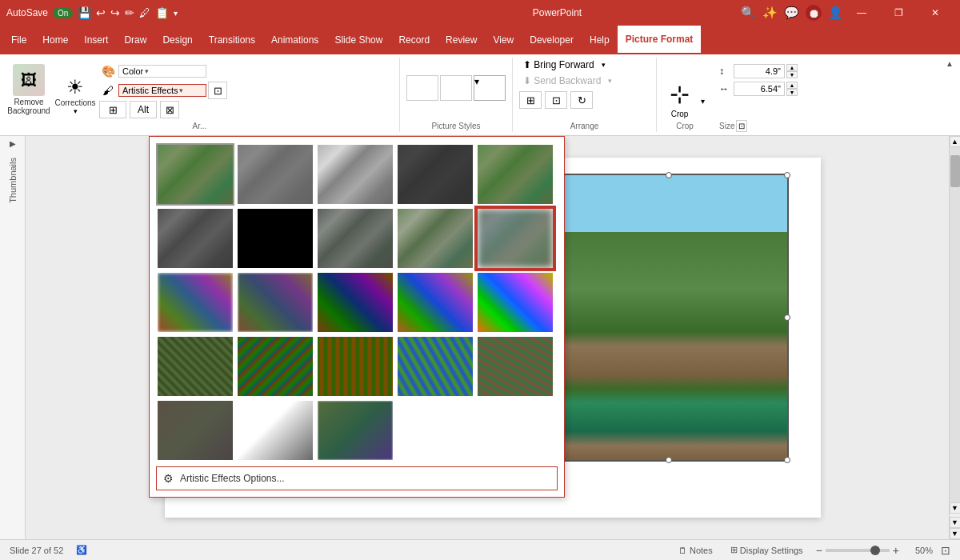 This screenshot has width=960, height=560. I want to click on undo-icon: ↩, so click(101, 13).